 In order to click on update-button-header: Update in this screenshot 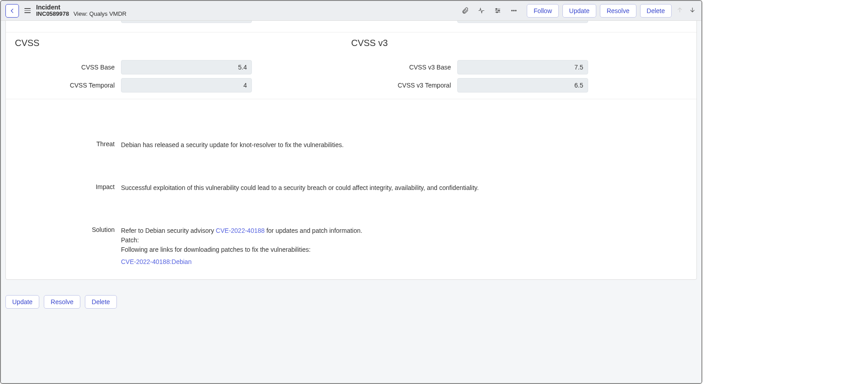, I will do `click(580, 11)`.